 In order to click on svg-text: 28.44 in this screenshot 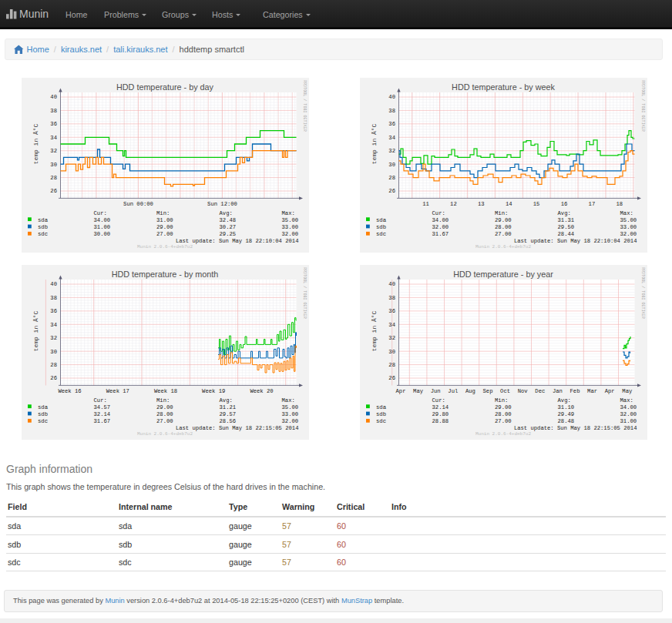, I will do `click(566, 234)`.